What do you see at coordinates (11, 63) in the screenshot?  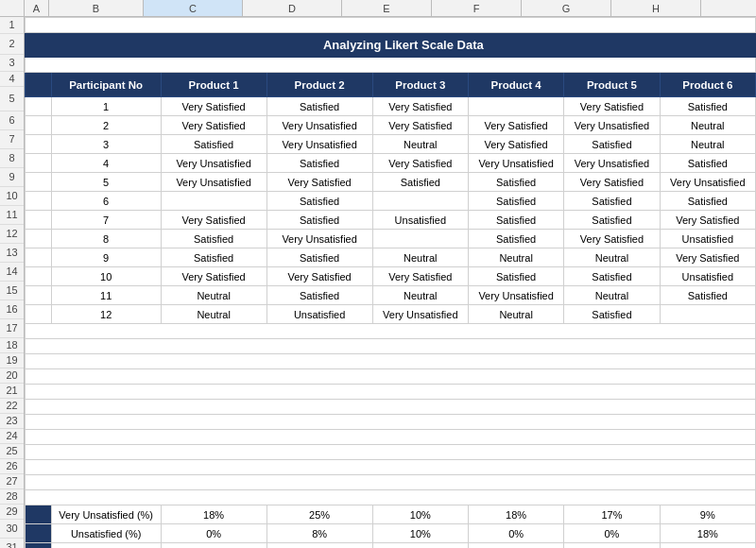 I see `row-num-3: 3` at bounding box center [11, 63].